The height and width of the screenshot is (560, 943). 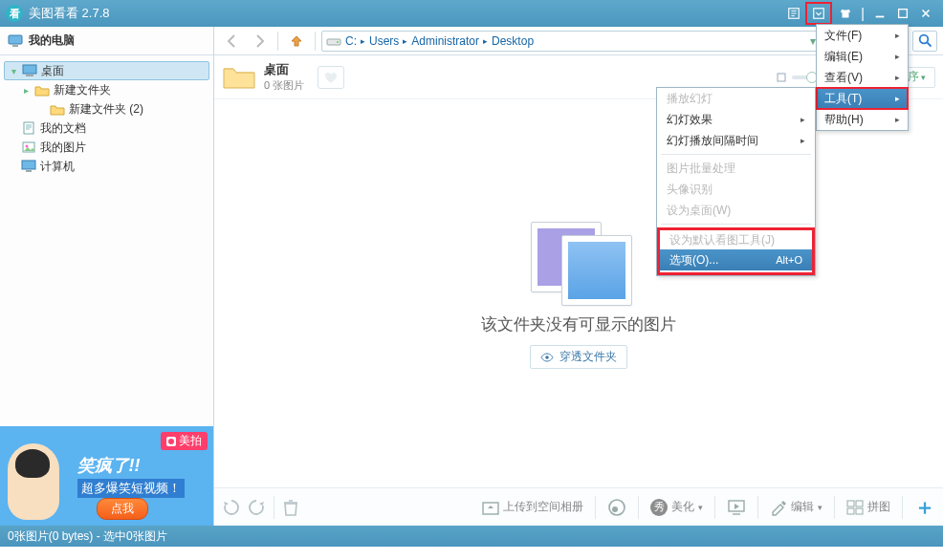 What do you see at coordinates (736, 260) in the screenshot?
I see `submenu-options: 选项(O)... Alt+O` at bounding box center [736, 260].